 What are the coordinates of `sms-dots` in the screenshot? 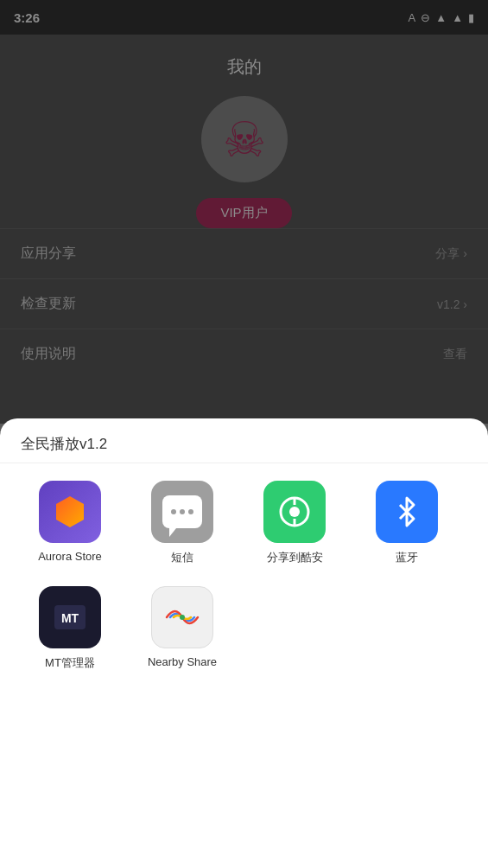 It's located at (182, 512).